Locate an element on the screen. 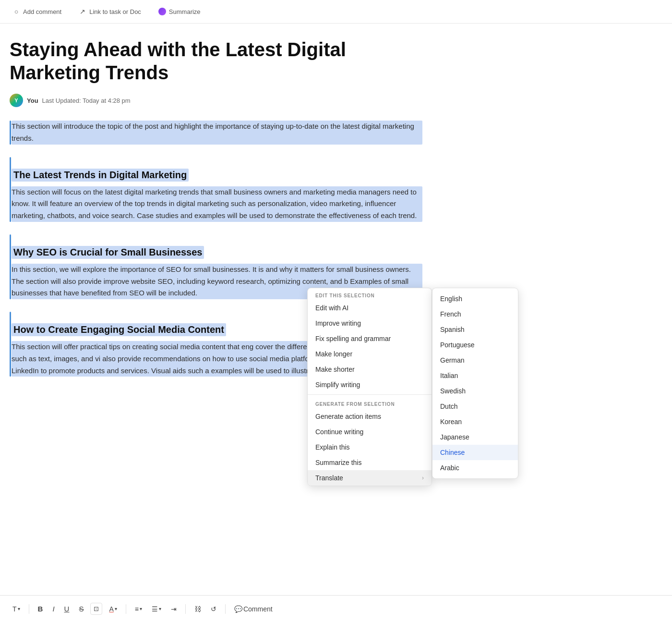 The height and width of the screenshot is (622, 672). highlight-icon: ⊡ is located at coordinates (96, 609).